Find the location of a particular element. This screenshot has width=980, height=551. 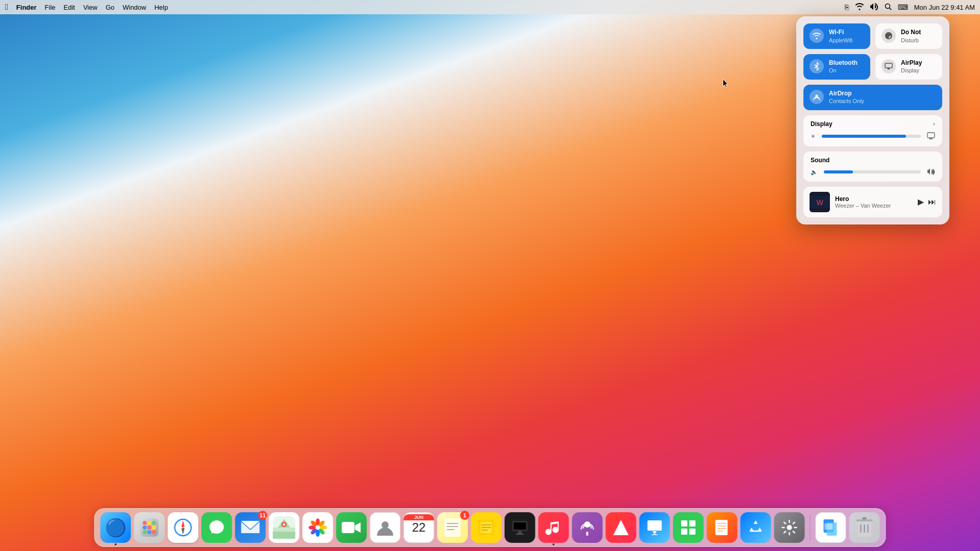

wifi-tile-text: Wi-Fi AppleWifi is located at coordinates (841, 36).